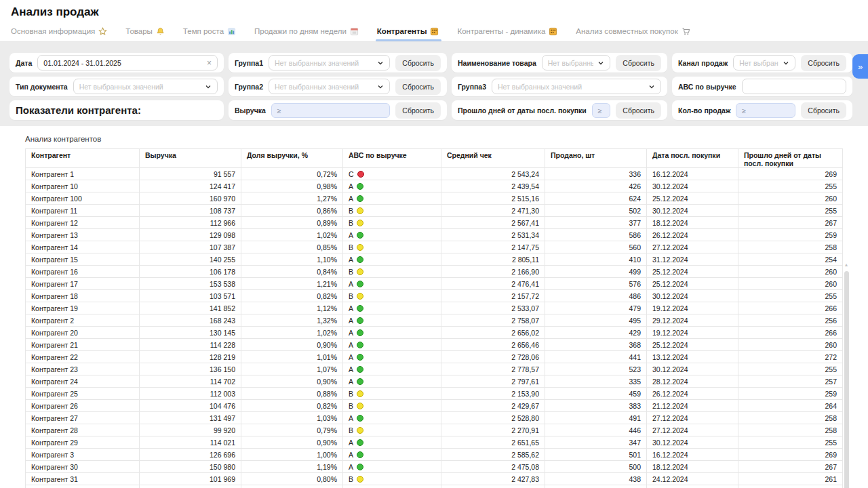 The image size is (868, 488). I want to click on table-row: Контрагент 32127 7291,01%A2 606,7245321.…, so click(434, 487).